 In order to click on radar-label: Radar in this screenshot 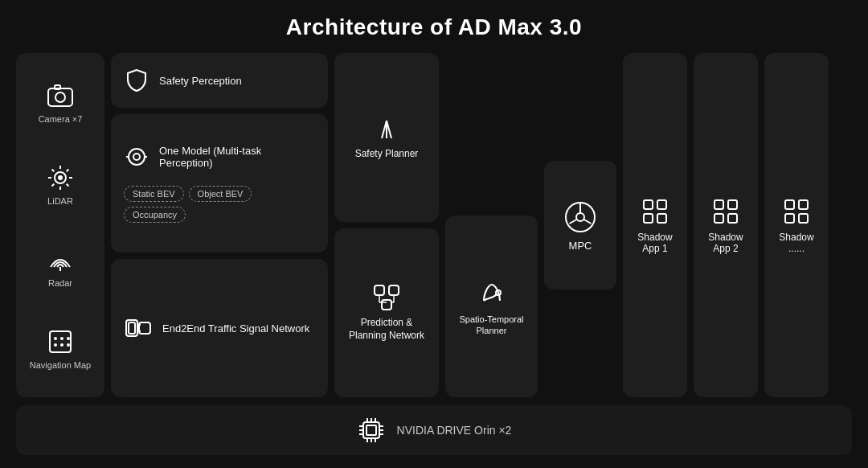, I will do `click(60, 283)`.